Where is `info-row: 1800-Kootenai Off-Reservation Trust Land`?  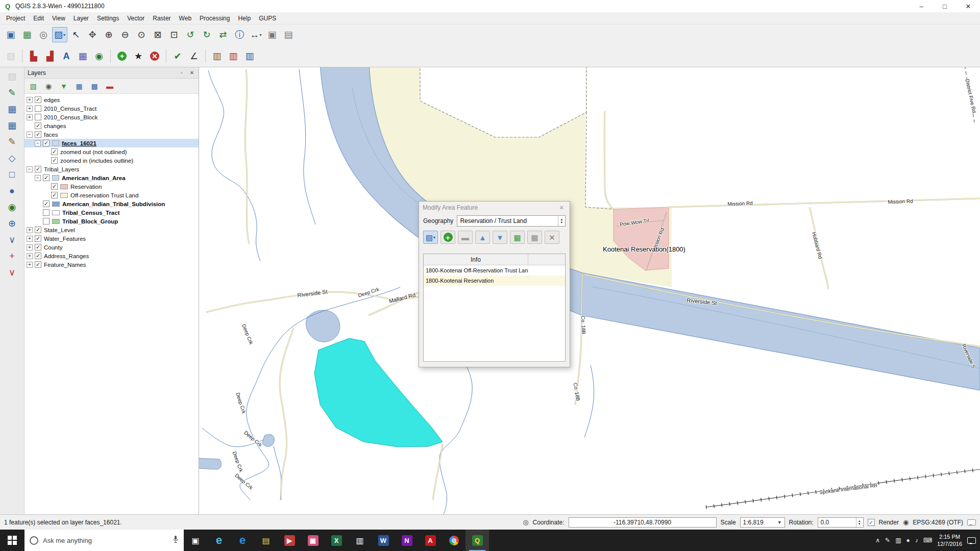
info-row: 1800-Kootenai Off-Reservation Trust Land is located at coordinates (494, 270).